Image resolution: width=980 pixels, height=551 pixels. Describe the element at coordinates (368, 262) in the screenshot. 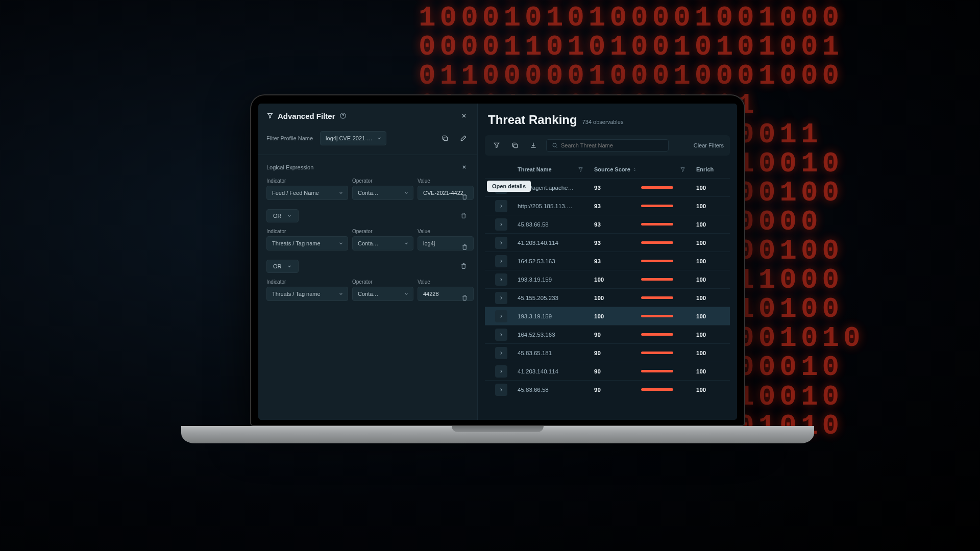

I see `advanced-filter-panel: Advanced Filter Filter Profile Name log4…` at that location.